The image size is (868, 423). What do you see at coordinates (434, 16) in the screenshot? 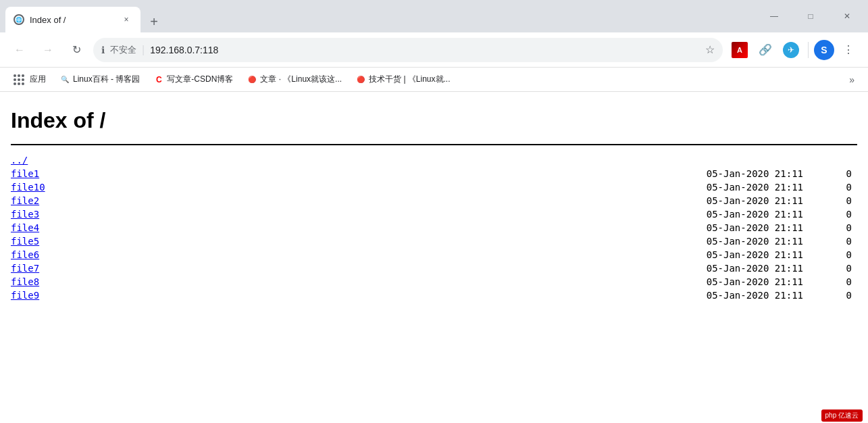
I see `title-bar: 🌐 Index of / × + — □ ✕` at bounding box center [434, 16].